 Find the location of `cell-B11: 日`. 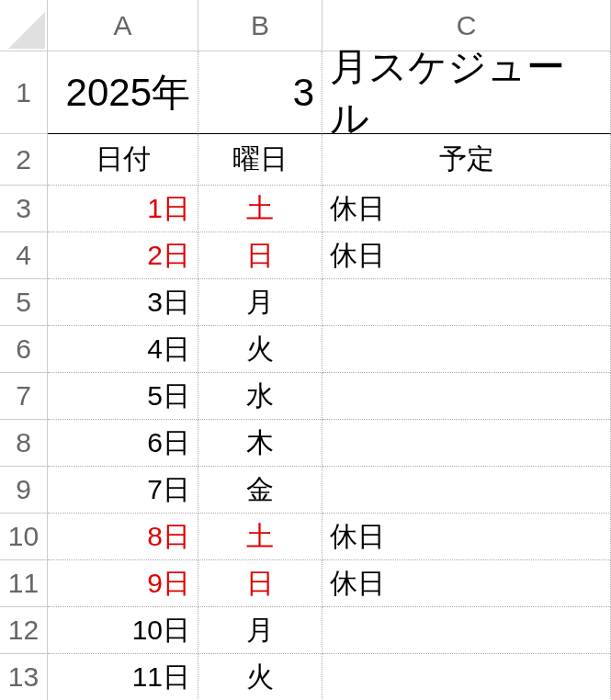

cell-B11: 日 is located at coordinates (261, 584).